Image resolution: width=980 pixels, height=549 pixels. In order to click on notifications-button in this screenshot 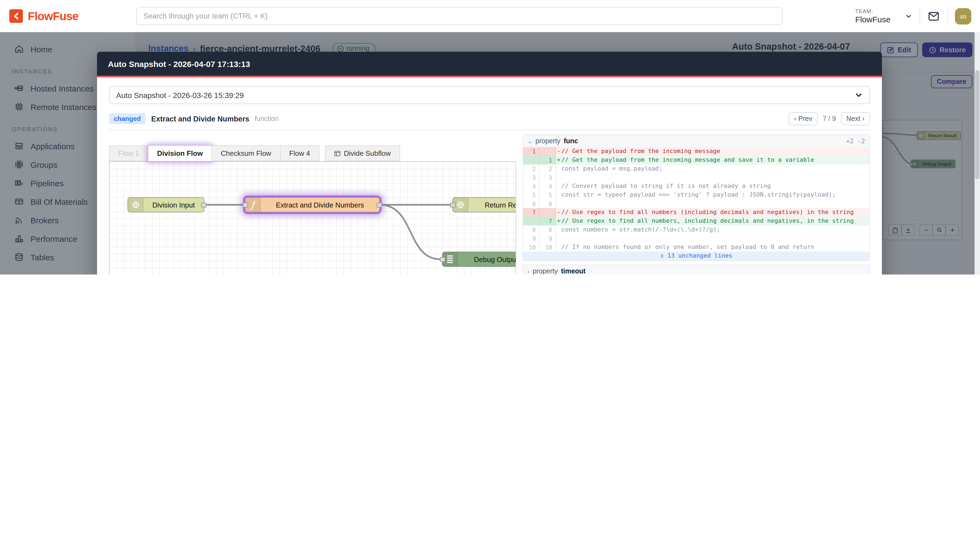, I will do `click(934, 16)`.